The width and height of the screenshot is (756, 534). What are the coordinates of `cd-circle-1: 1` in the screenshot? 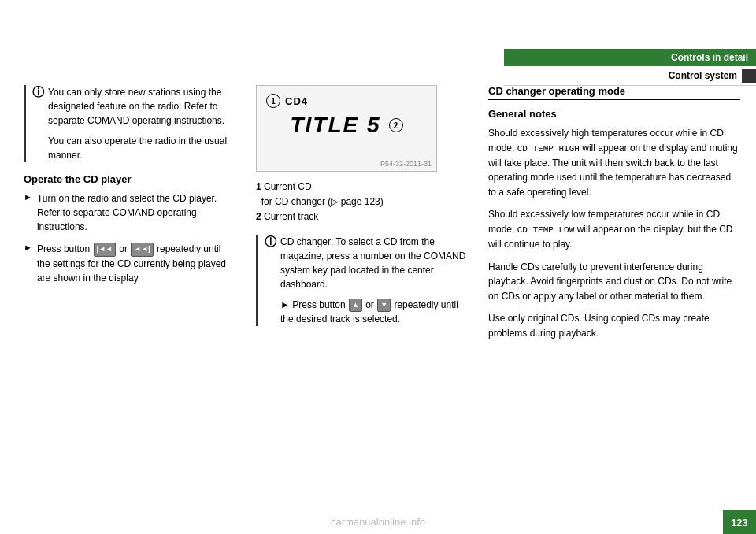 It's located at (273, 101).